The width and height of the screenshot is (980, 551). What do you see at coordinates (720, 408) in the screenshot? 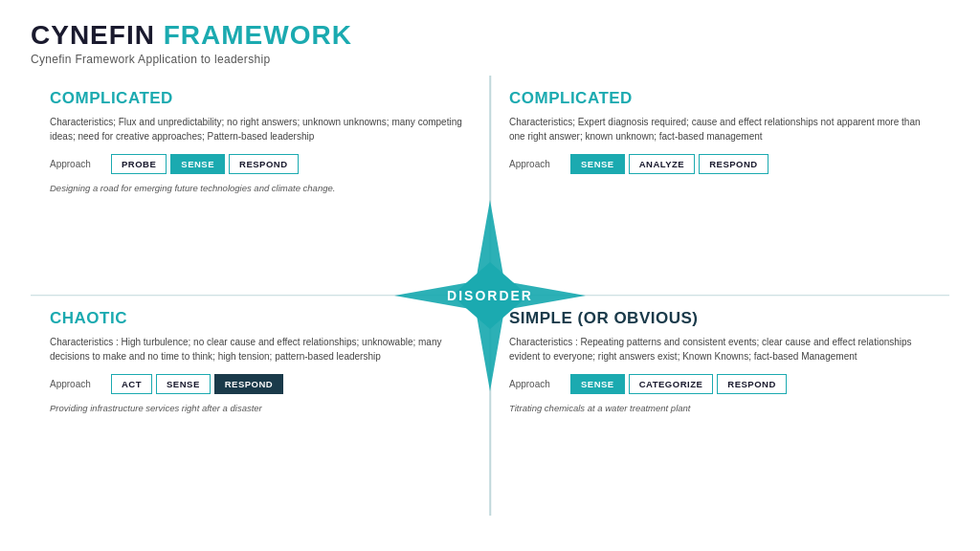
I see `quadrant-bottom-right-example: Titrating chemicals at a water treatment…` at bounding box center [720, 408].